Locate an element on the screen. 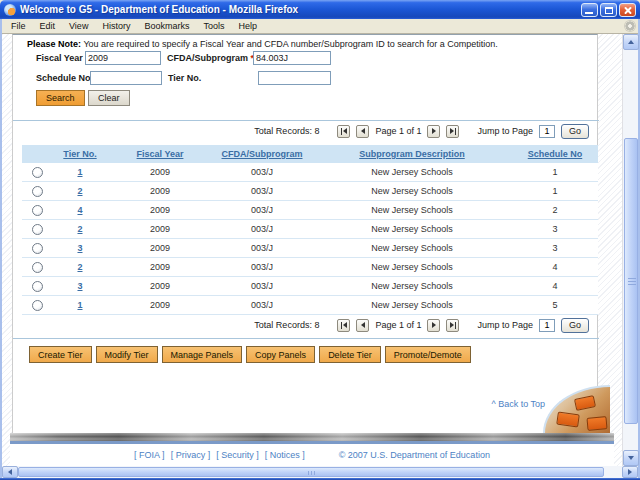 The width and height of the screenshot is (640, 480). clear-button: Clear is located at coordinates (109, 98).